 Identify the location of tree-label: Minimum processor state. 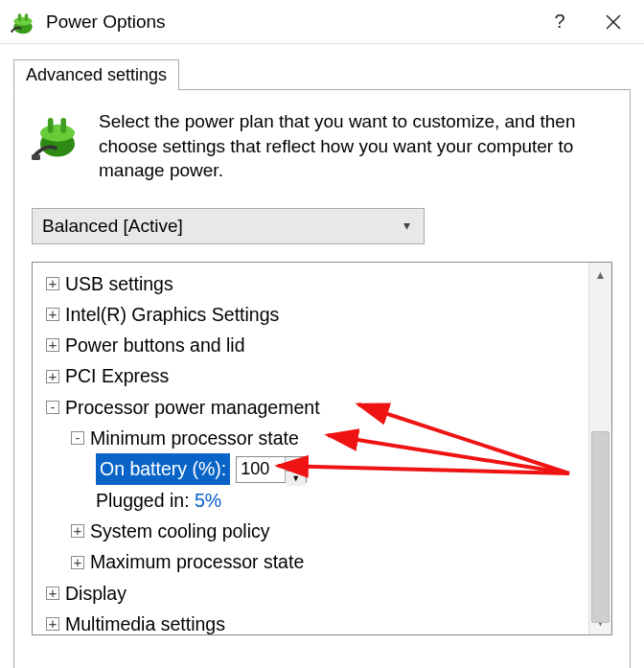
(195, 438).